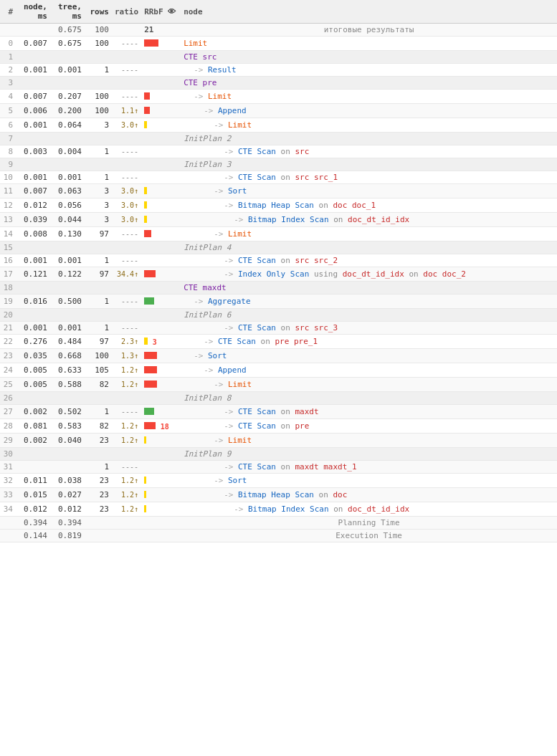 The image size is (557, 756). I want to click on row-num: 1, so click(8, 57).